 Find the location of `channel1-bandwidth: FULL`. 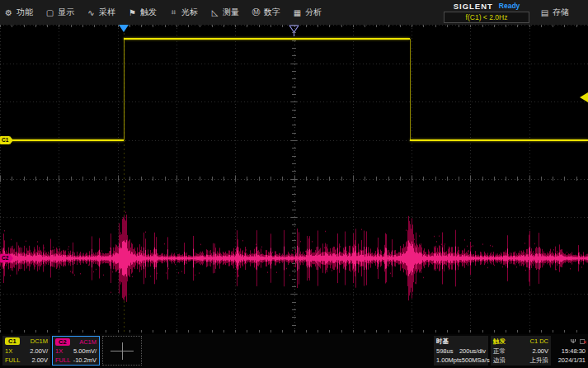

channel1-bandwidth: FULL is located at coordinates (12, 360).